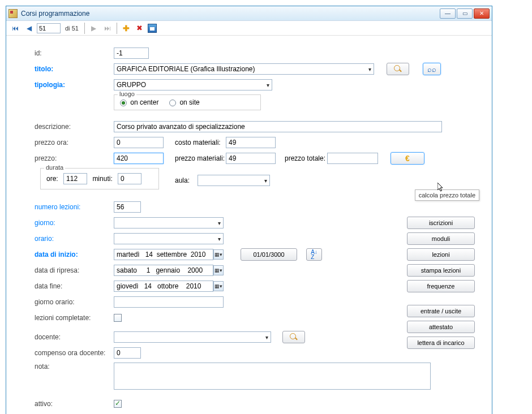 Image resolution: width=532 pixels, height=414 pixels. I want to click on nav-toolbar: ⏮ ◀ di 51 ▶ ⏭ ✚ ✖, so click(249, 28).